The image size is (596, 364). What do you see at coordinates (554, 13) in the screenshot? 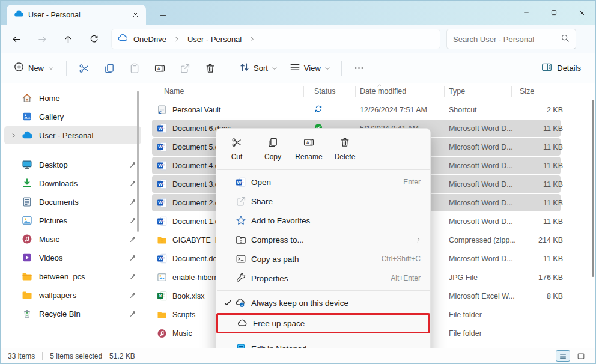
I see `maximize-button` at bounding box center [554, 13].